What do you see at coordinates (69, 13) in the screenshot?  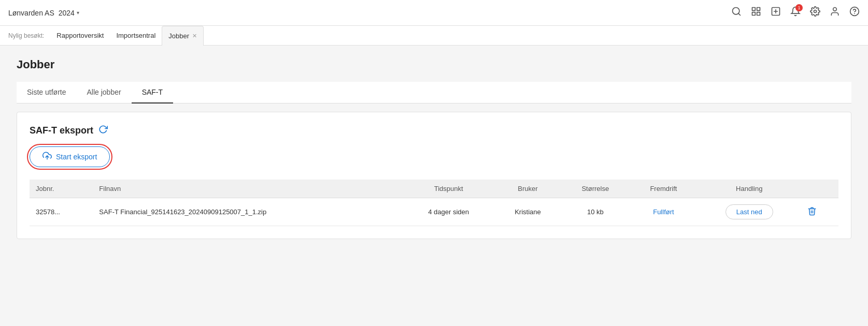 I see `year-selector: 2024 ▾` at bounding box center [69, 13].